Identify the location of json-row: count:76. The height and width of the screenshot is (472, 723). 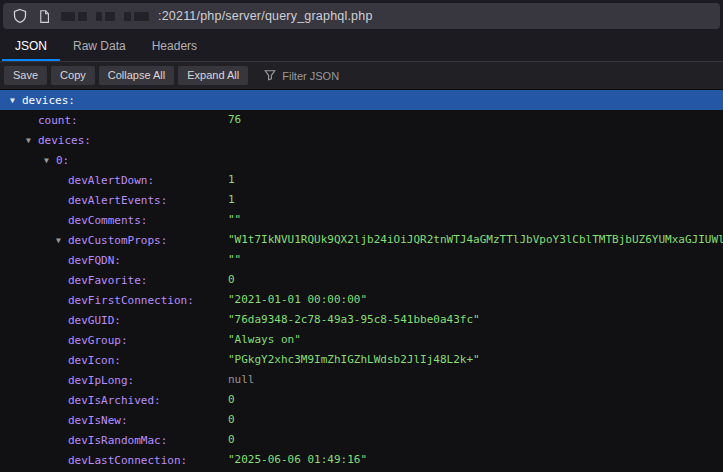
(362, 120).